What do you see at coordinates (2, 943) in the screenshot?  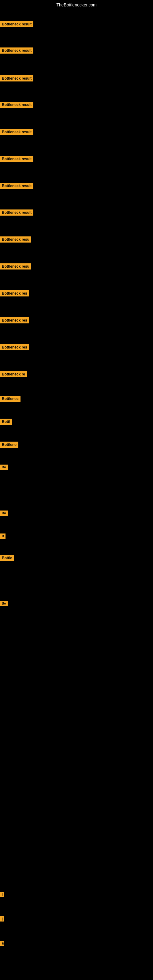 I see `bottleneck-badge: E` at bounding box center [2, 943].